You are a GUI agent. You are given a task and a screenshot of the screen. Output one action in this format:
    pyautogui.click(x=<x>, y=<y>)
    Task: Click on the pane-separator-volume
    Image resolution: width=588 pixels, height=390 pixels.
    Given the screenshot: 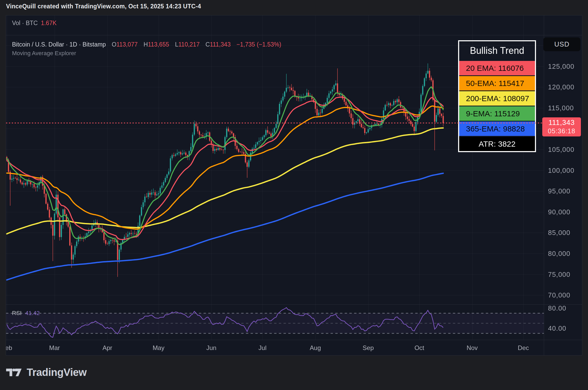 What is the action you would take?
    pyautogui.click(x=294, y=35)
    